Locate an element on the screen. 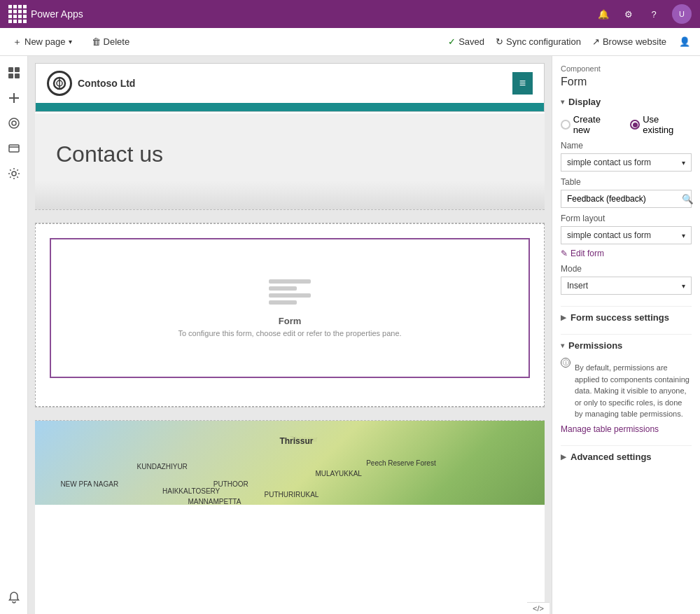 This screenshot has width=700, height=614. form-success-section: ▶ Form success settings is located at coordinates (626, 318).